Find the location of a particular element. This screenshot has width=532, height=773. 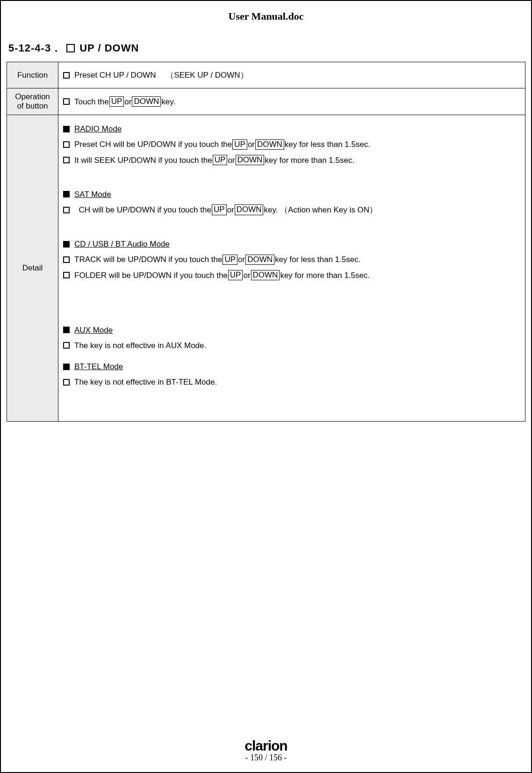

brand-logo: clarion is located at coordinates (266, 746).